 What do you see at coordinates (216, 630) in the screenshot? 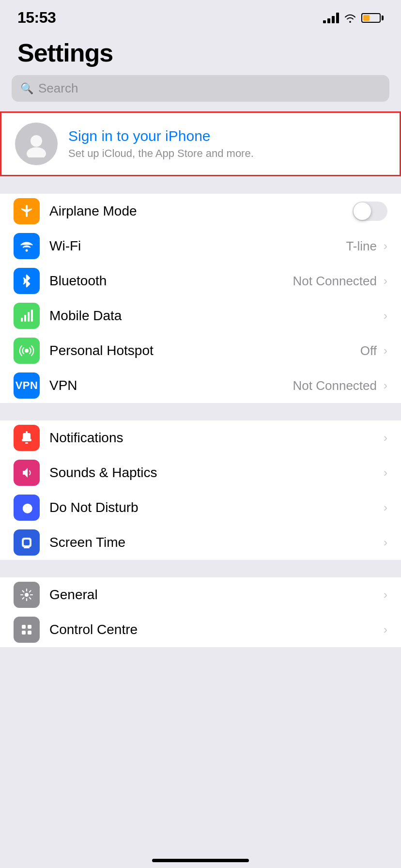
I see `control-centre-label: Control Centre` at bounding box center [216, 630].